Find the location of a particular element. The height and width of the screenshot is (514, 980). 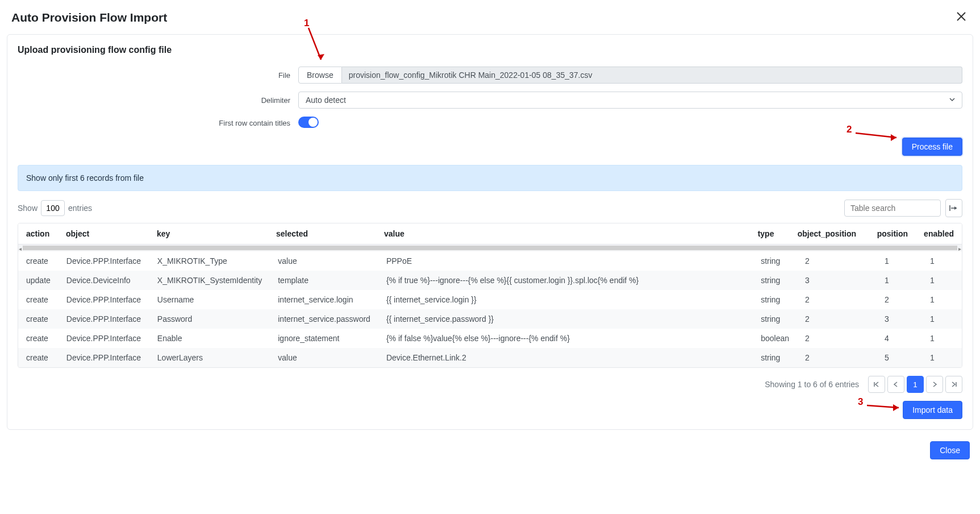

column-header-action: action is located at coordinates (38, 234).